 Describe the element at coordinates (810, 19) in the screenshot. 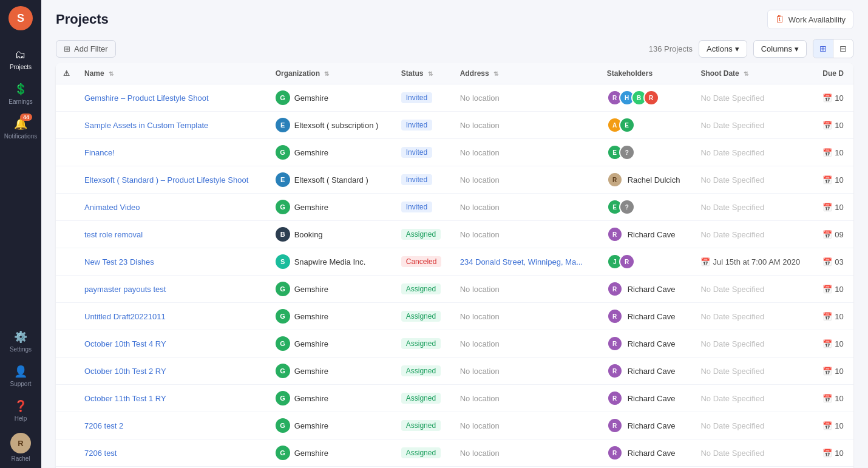

I see `work-availability-button: 🗓 Work Availability` at that location.